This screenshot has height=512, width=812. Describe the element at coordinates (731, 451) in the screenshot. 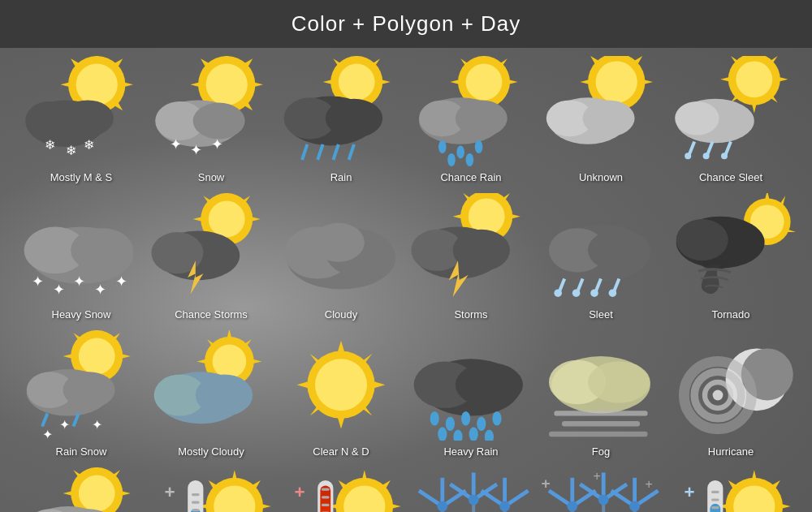

I see `label-hurricane: Hurricane` at that location.